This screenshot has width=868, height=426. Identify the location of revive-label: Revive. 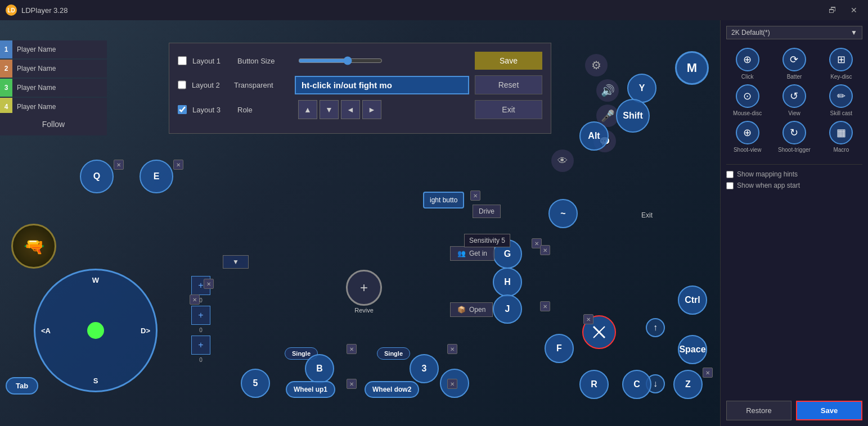
(364, 310).